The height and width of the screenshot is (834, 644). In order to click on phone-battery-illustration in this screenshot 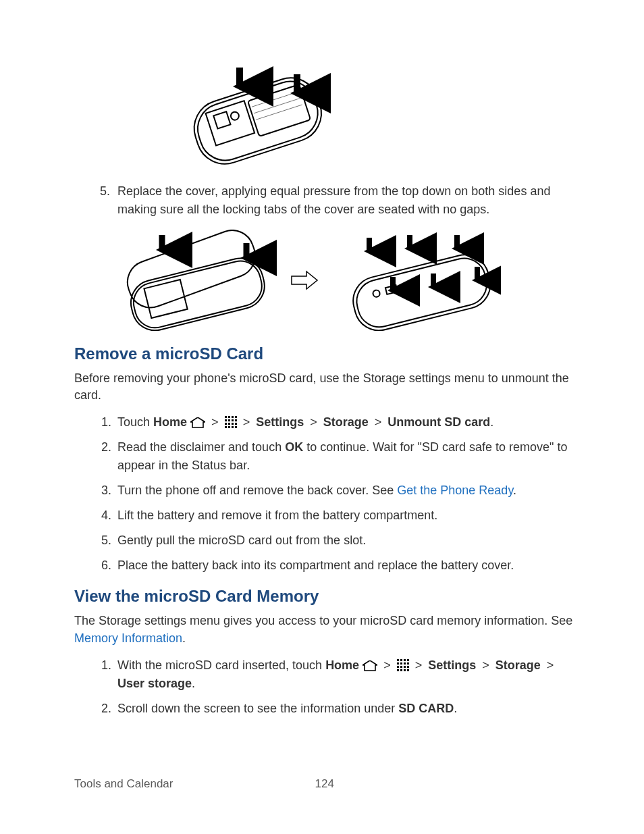, I will do `click(250, 111)`.